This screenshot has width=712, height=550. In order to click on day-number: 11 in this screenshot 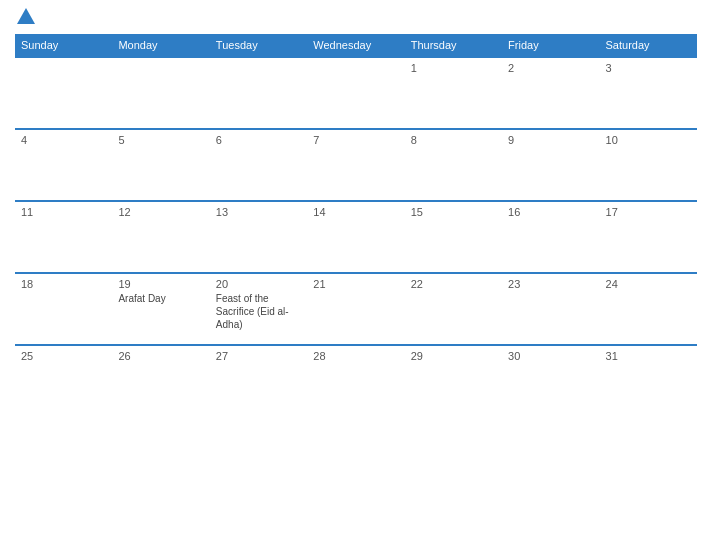, I will do `click(64, 212)`.